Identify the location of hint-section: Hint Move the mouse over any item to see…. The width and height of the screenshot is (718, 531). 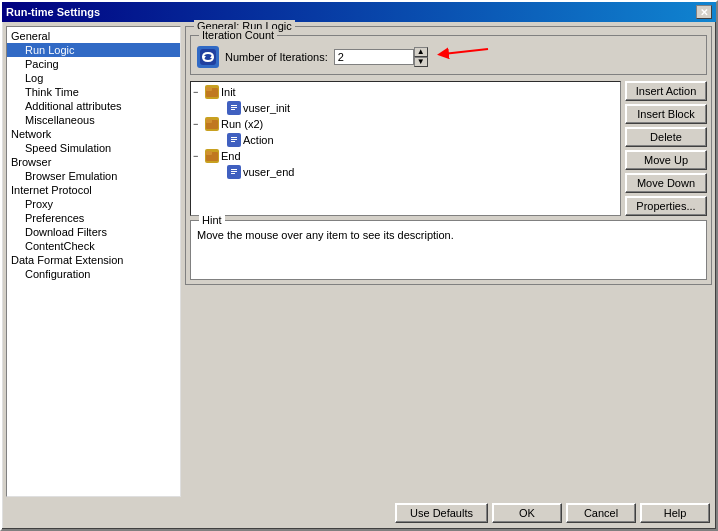
(448, 250).